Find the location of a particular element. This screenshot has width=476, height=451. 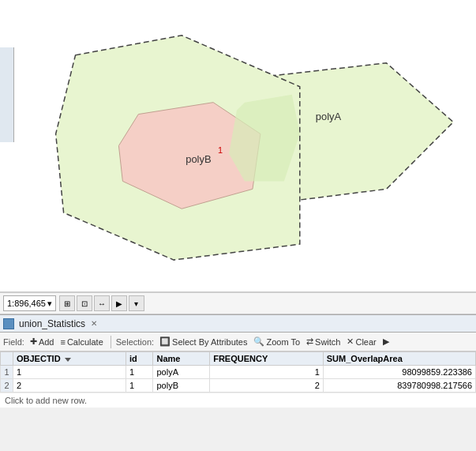

table-toolbar: Field: ✚ Add ≡ Calculate Selection: 🔲 Se… is located at coordinates (238, 342).